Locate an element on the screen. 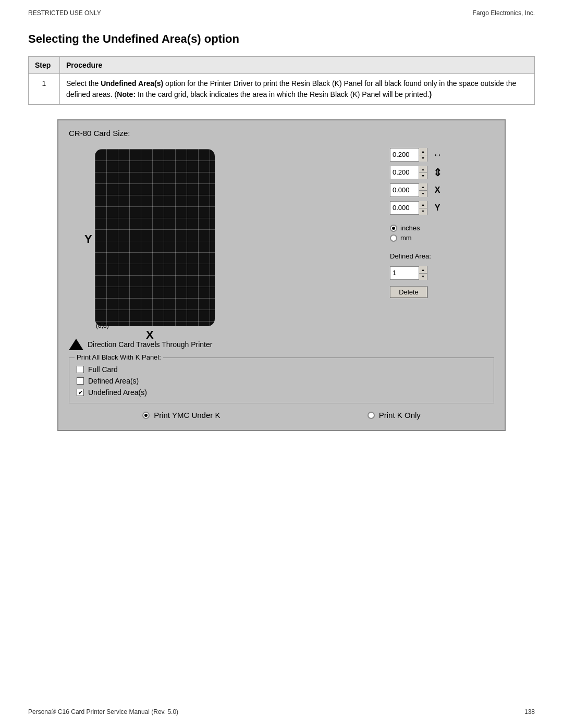 This screenshot has height=728, width=563. inches-radio-btn is located at coordinates (394, 228).